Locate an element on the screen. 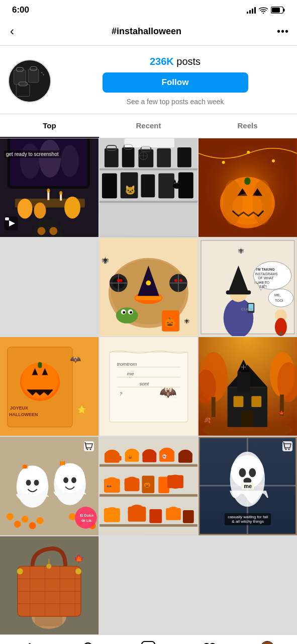 The width and height of the screenshot is (297, 644). nav-profile is located at coordinates (267, 642).